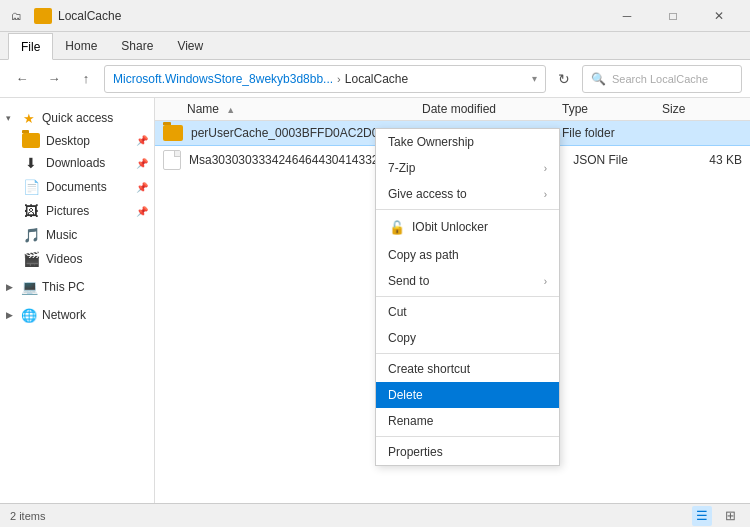 The image size is (750, 527). Describe the element at coordinates (468, 227) in the screenshot. I see `ctx-iobit: 🔓 IObit Unlocker` at that location.